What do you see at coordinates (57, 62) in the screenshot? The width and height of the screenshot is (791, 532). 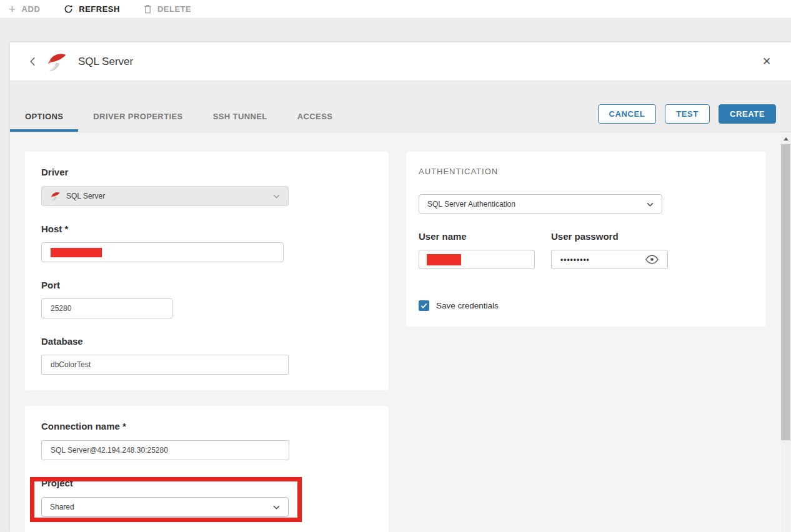 I see `sql-server-logo-icon` at bounding box center [57, 62].